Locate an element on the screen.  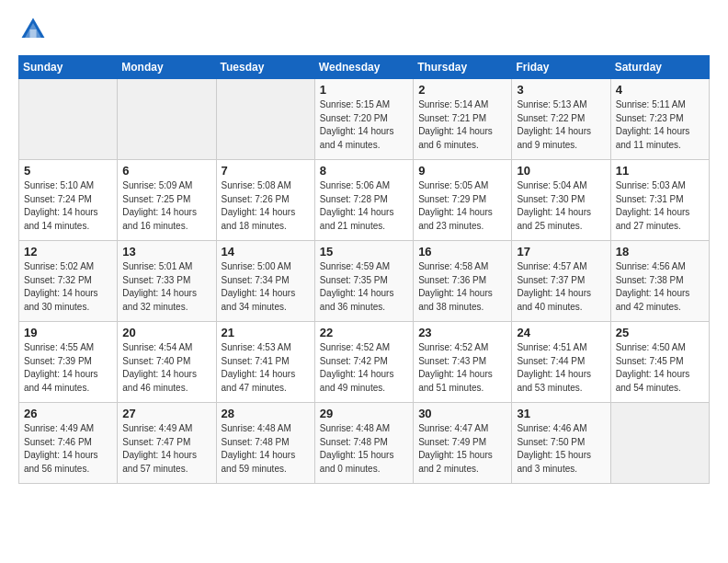
calendar-cell: 9Sunrise: 5:05 AM Sunset: 7:29 PM Daylig… is located at coordinates (463, 201).